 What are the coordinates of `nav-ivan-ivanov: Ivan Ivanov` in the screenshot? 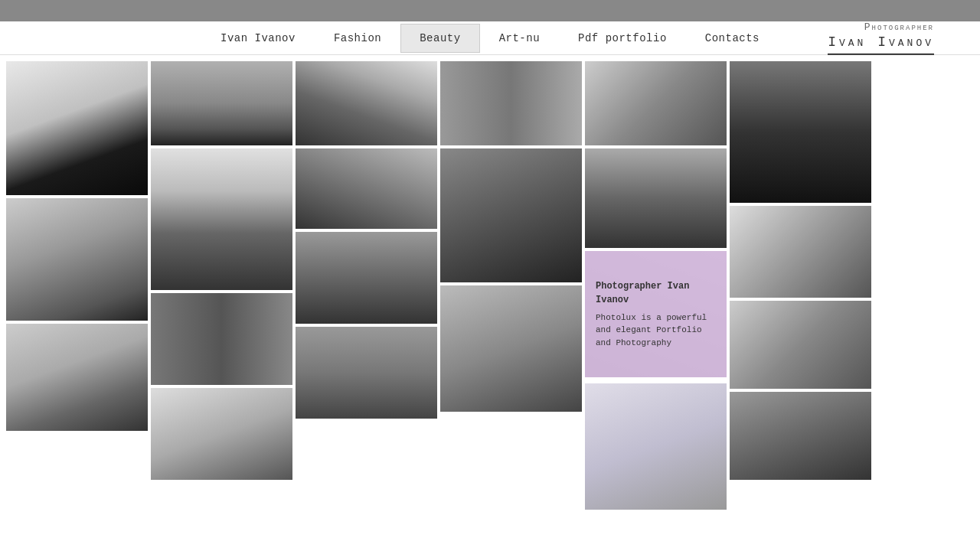 It's located at (258, 38).